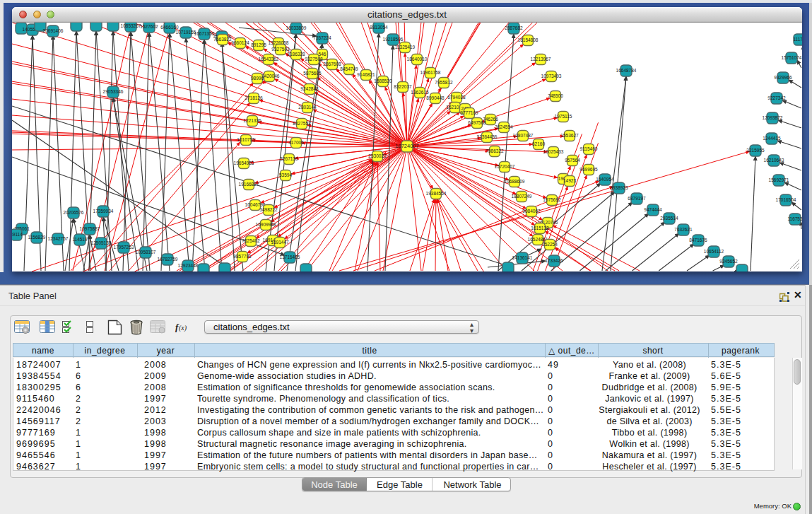 This screenshot has height=514, width=812. I want to click on svg-text: 1975692, so click(552, 199).